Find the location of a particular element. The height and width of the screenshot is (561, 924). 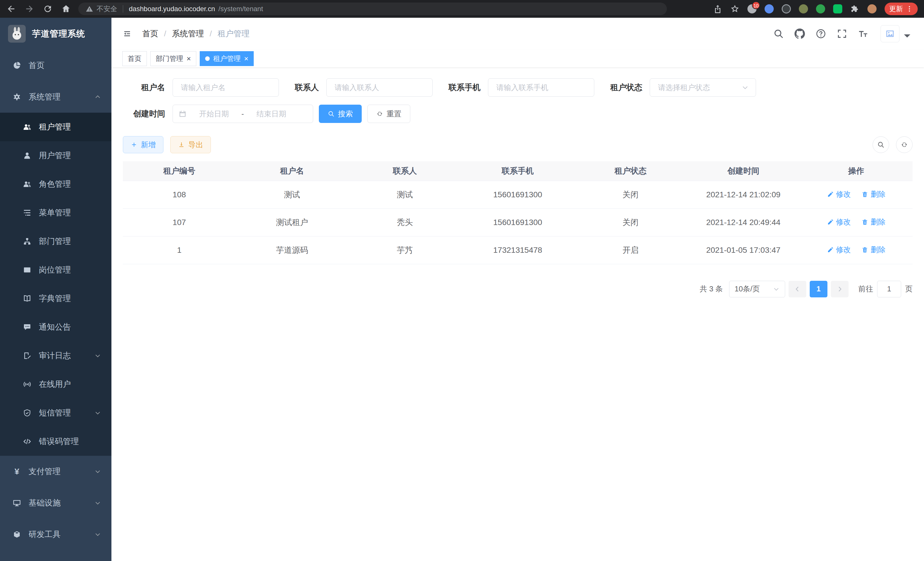

browser-back-icon is located at coordinates (11, 9).